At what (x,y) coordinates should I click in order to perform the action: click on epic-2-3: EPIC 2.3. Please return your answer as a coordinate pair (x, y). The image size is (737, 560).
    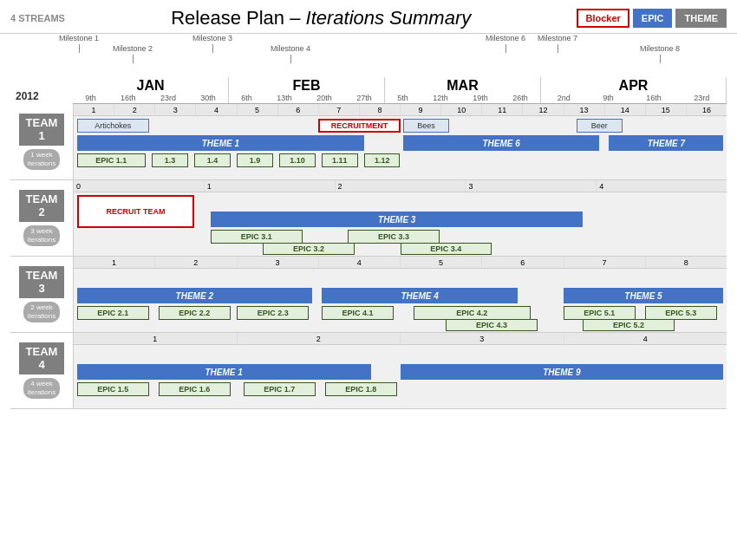
    Looking at the image, I should click on (272, 313).